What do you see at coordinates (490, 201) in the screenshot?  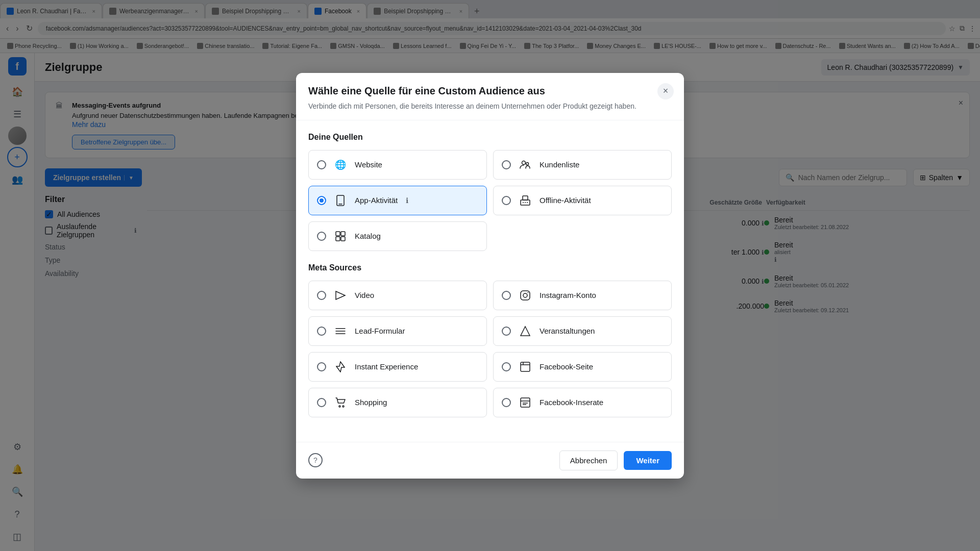 I see `deine-quellen-grid: 🌐 Website Kundenliste` at bounding box center [490, 201].